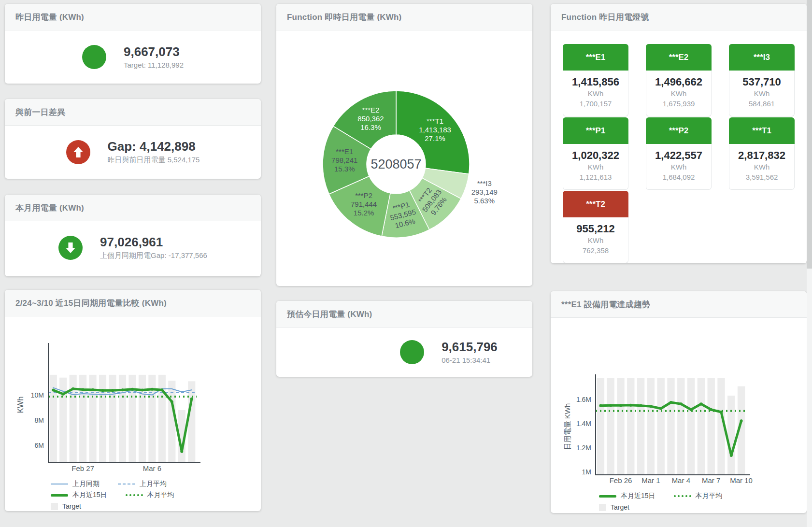  Describe the element at coordinates (133, 112) in the screenshot. I see `card-header: 與前一日差異` at that location.